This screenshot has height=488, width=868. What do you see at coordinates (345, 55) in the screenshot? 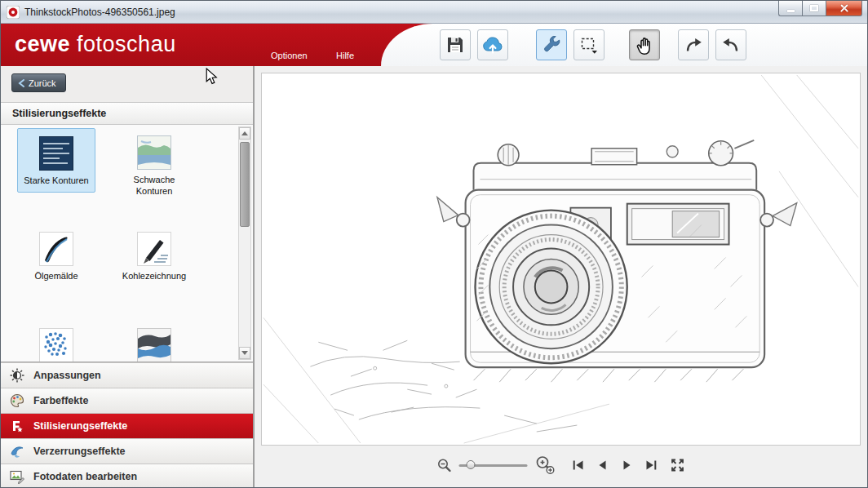
I see `menu-hilfe: Hilfe` at bounding box center [345, 55].